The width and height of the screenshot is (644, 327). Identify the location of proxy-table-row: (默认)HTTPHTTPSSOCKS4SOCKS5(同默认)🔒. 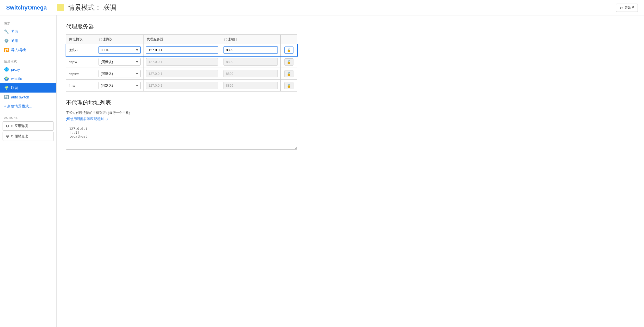
(182, 50).